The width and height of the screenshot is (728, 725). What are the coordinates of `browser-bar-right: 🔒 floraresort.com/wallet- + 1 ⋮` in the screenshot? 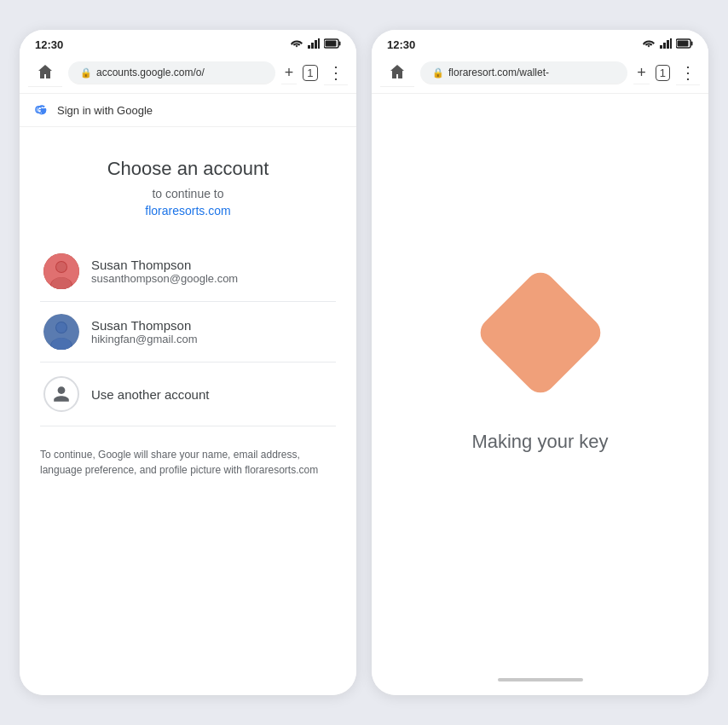 It's located at (540, 74).